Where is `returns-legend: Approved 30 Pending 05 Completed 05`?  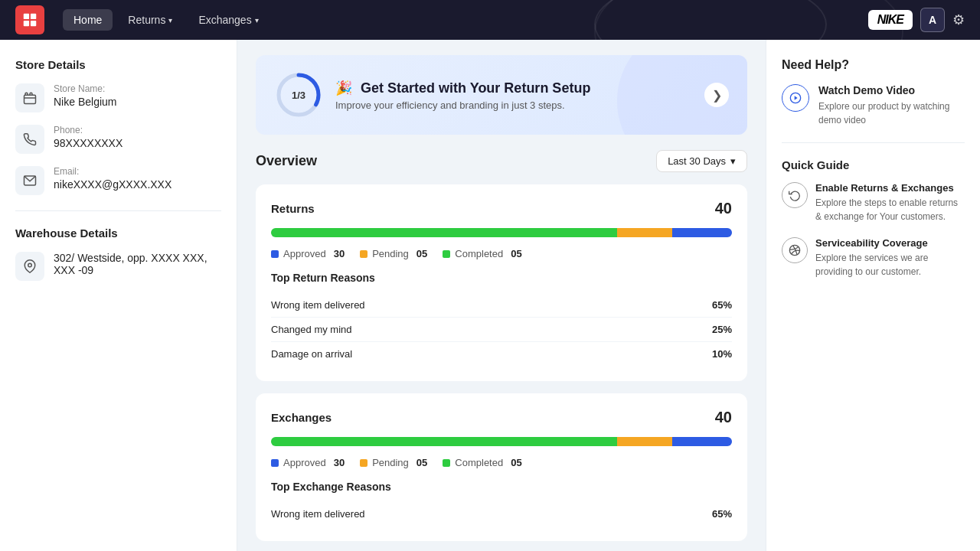
returns-legend: Approved 30 Pending 05 Completed 05 is located at coordinates (501, 254).